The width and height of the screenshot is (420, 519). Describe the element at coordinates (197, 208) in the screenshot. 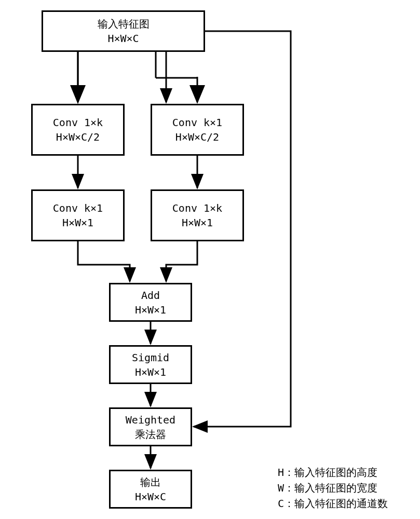

I see `node-conv-right2-title: Conv 1×k` at that location.